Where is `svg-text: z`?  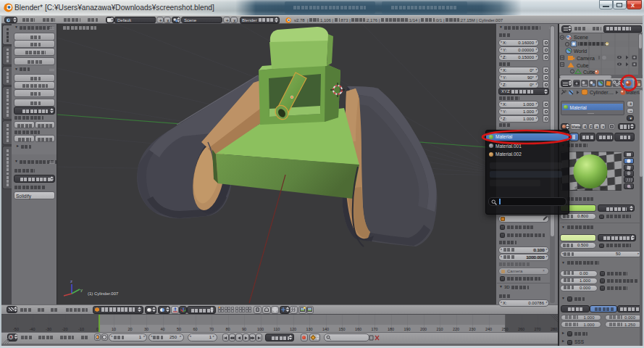 svg-text: z is located at coordinates (71, 281).